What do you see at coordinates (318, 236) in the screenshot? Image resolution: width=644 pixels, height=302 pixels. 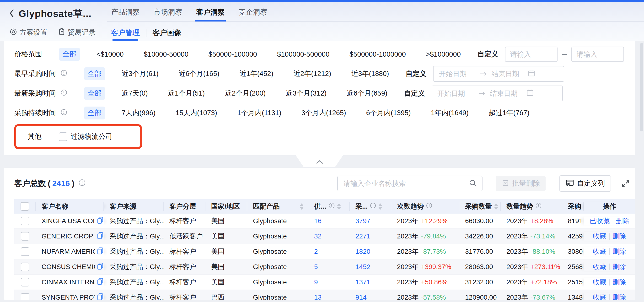 I see `suppliers-count-link: 32` at bounding box center [318, 236].